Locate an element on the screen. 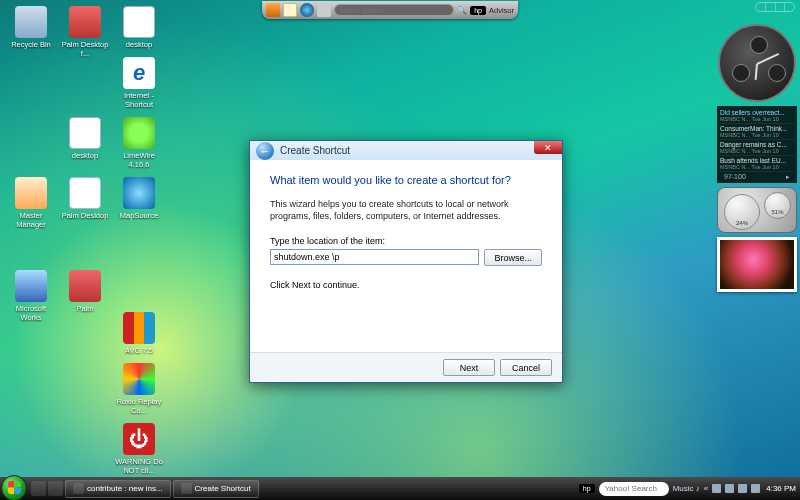  icon-label: LimeWire 4.16.6 is located at coordinates (139, 160).